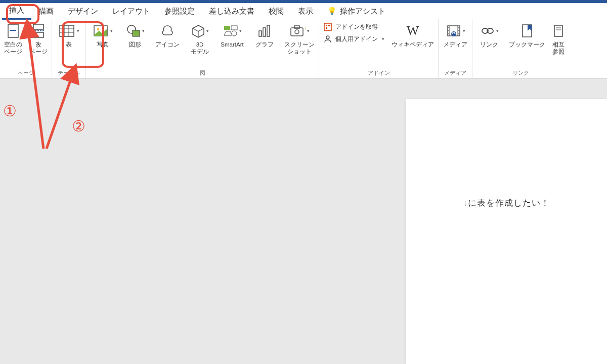 Image resolution: width=607 pixels, height=364 pixels. What do you see at coordinates (357, 27) in the screenshot?
I see `get-addins-label: アドインを取得` at bounding box center [357, 27].